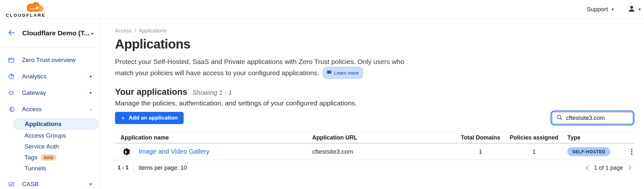  I want to click on cloudflare-logo: CLOUDFLARE, so click(26, 9).